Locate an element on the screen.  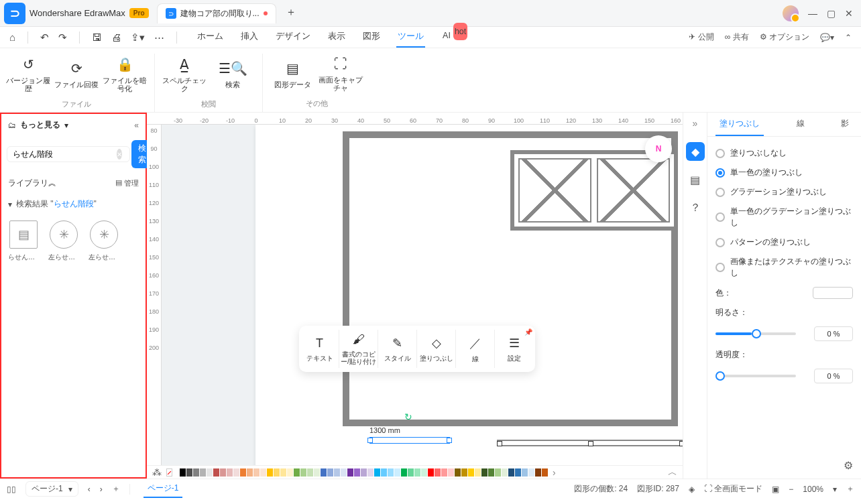
next-page-button: › is located at coordinates (101, 489).